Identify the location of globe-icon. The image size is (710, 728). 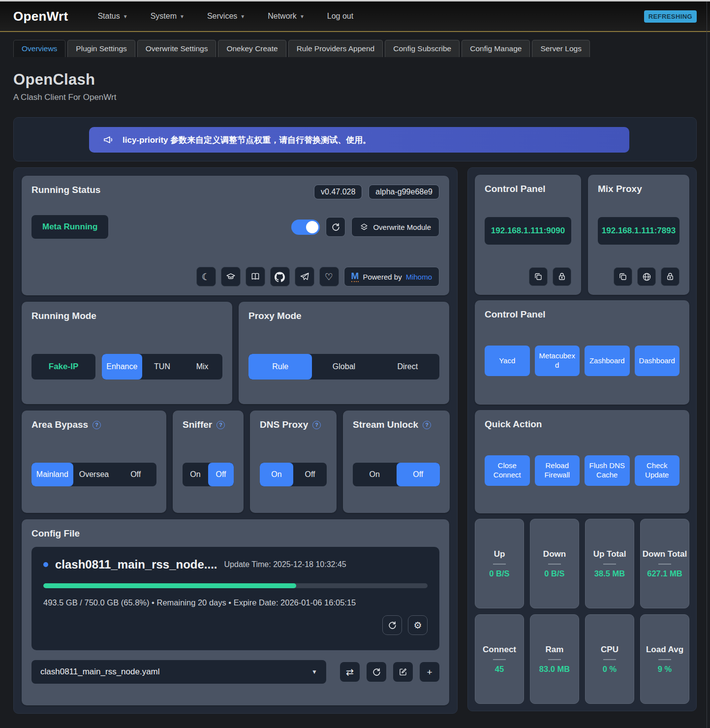
(647, 277).